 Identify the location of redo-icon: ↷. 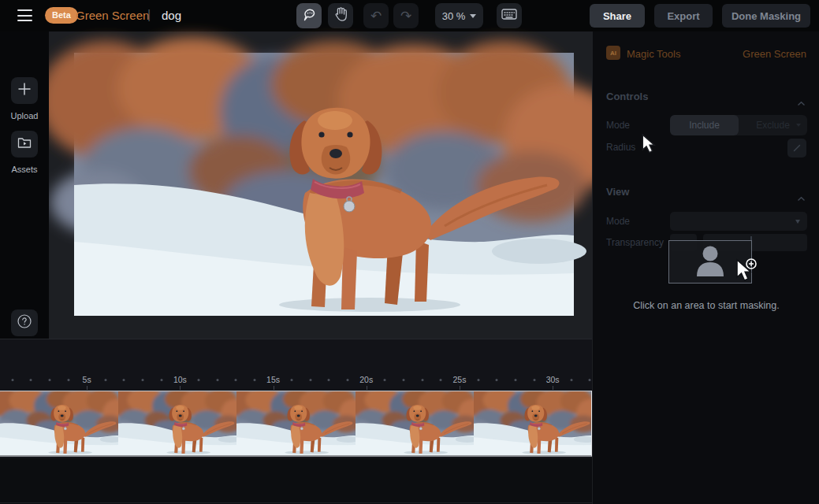
(406, 16).